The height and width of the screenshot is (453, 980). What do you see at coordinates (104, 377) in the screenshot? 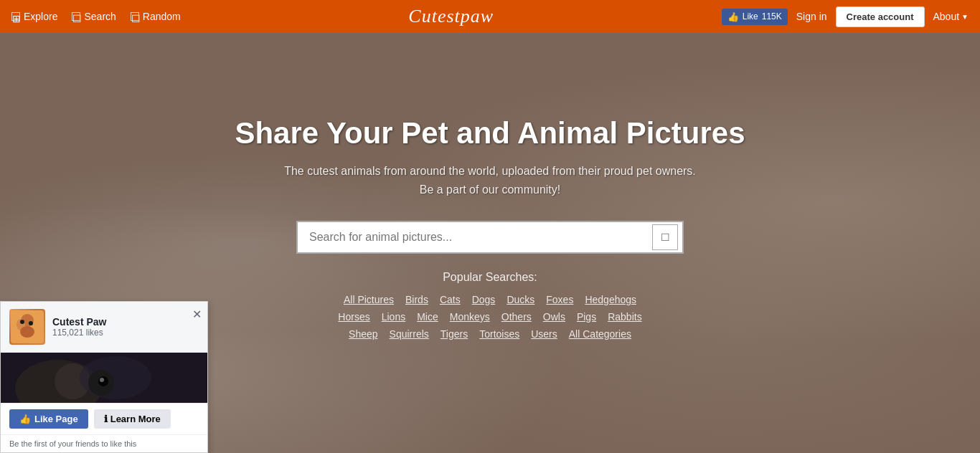
I see `fb-popup: Cutest Paw 115,021 likes ✕ 👍 Like Page ℹ…` at bounding box center [104, 377].